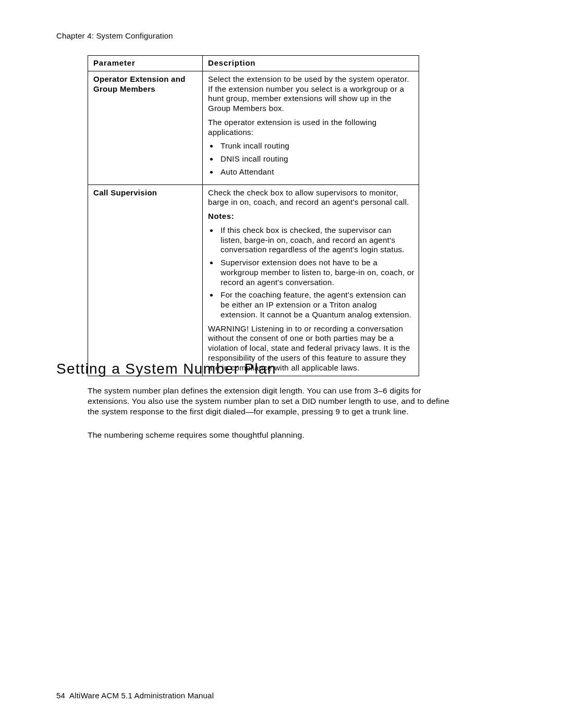 This screenshot has width=563, height=728. I want to click on list-item: Supervisor extension does not have to be…, so click(316, 273).